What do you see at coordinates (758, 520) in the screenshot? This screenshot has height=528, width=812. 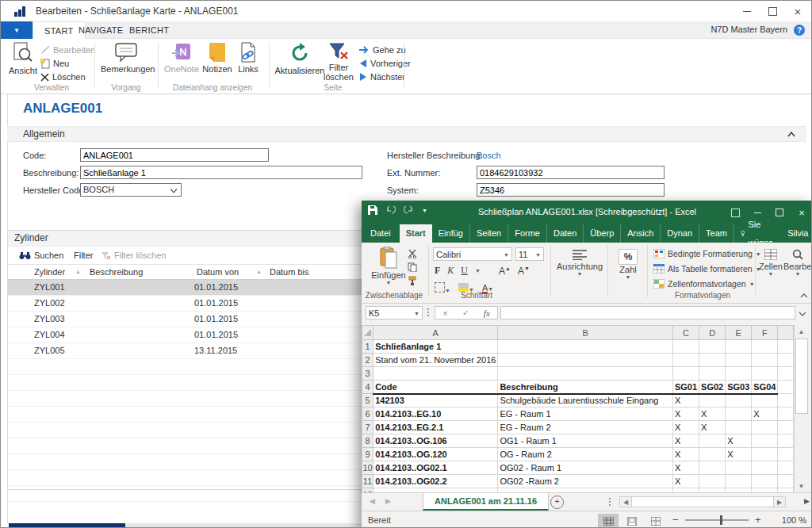 I see `zoom-in-icon: +` at bounding box center [758, 520].